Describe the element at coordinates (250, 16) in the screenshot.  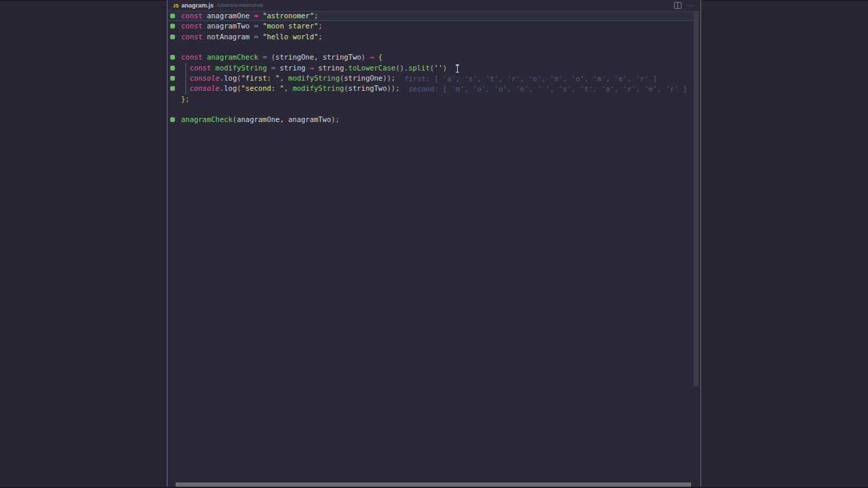
I see `code-text: const anagramOne = "astronomer";` at that location.